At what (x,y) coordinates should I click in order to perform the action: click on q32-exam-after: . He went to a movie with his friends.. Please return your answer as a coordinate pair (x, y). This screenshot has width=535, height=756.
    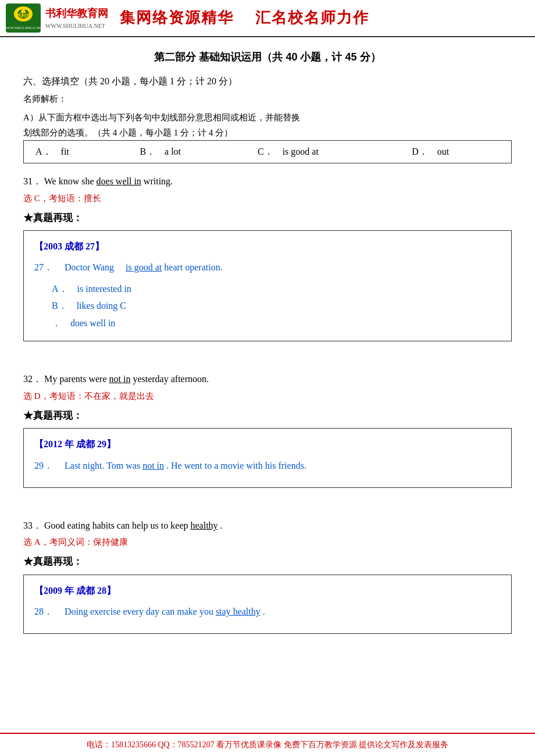
    Looking at the image, I should click on (236, 465).